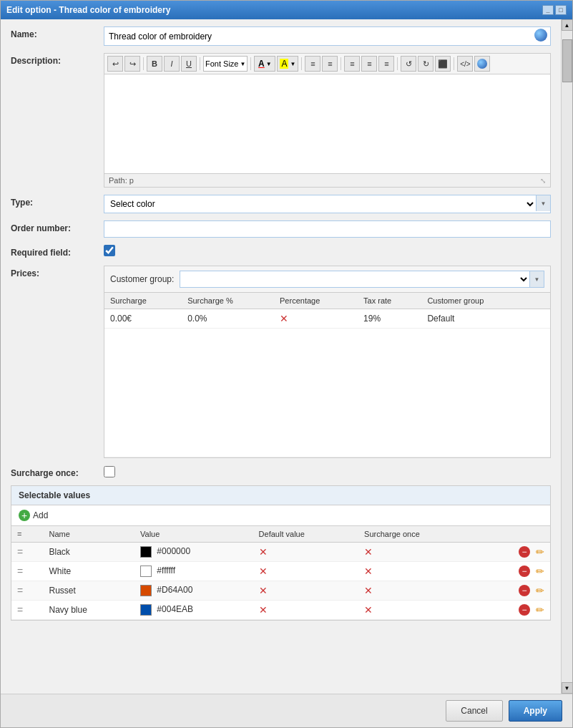 Image resolution: width=573 pixels, height=728 pixels. What do you see at coordinates (476, 301) in the screenshot?
I see `col-customer-group: Customer group` at bounding box center [476, 301].